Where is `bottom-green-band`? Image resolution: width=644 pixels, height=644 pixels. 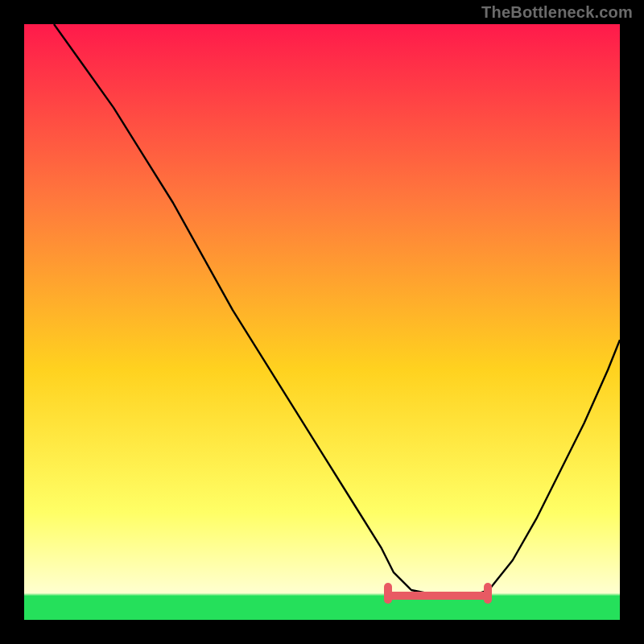 bottom-green-band is located at coordinates (322, 609).